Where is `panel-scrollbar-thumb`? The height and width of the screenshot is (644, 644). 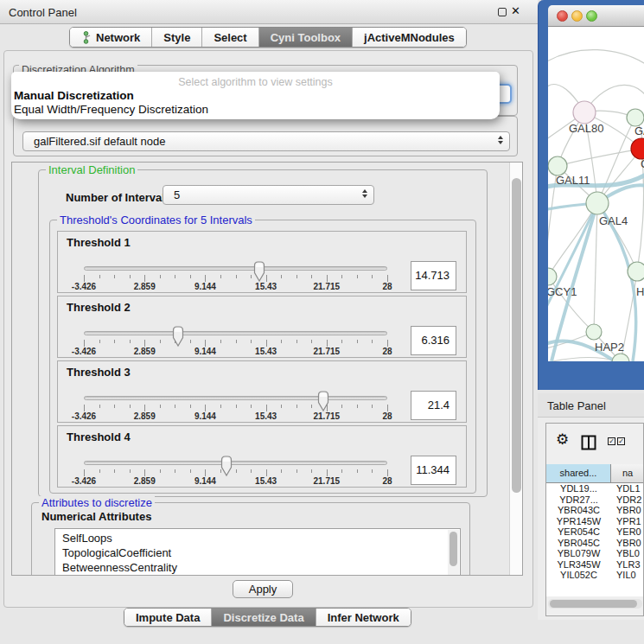
panel-scrollbar-thumb is located at coordinates (517, 335).